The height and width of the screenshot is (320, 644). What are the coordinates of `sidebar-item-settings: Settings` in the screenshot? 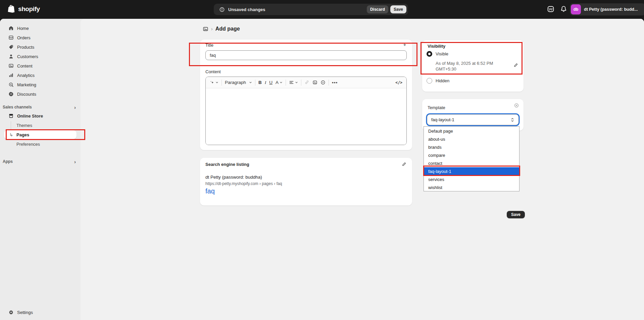 It's located at (40, 312).